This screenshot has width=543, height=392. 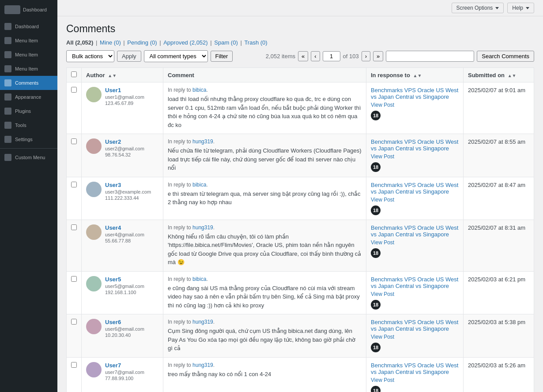 What do you see at coordinates (505, 56) in the screenshot?
I see `search-comments-button: Search Comments` at bounding box center [505, 56].